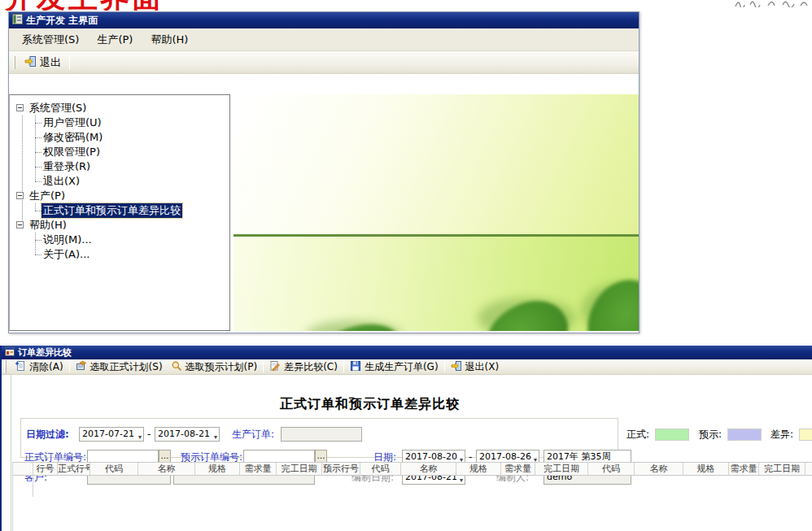 The height and width of the screenshot is (531, 812). Describe the element at coordinates (771, 3) in the screenshot. I see `cut-off-annotation-icon` at that location.